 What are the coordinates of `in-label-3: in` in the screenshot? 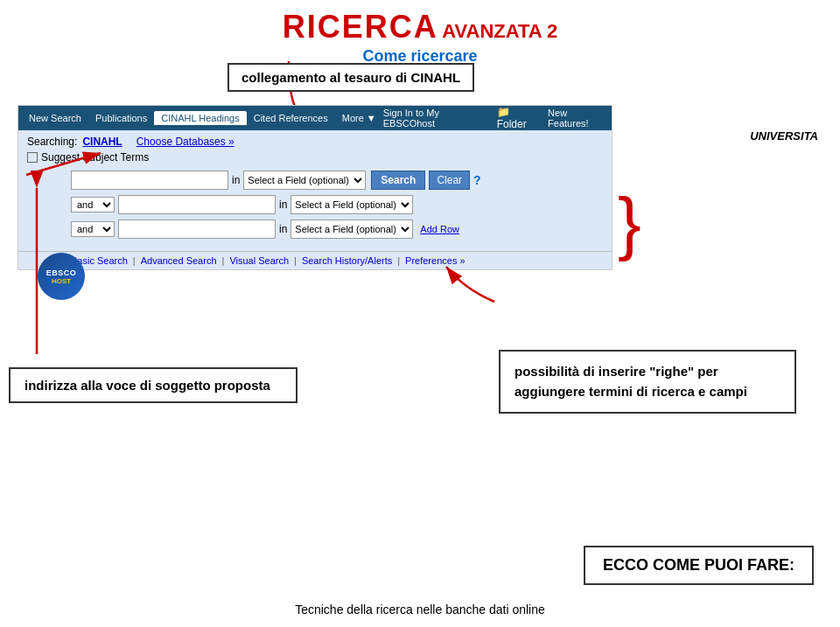 It's located at (284, 229).